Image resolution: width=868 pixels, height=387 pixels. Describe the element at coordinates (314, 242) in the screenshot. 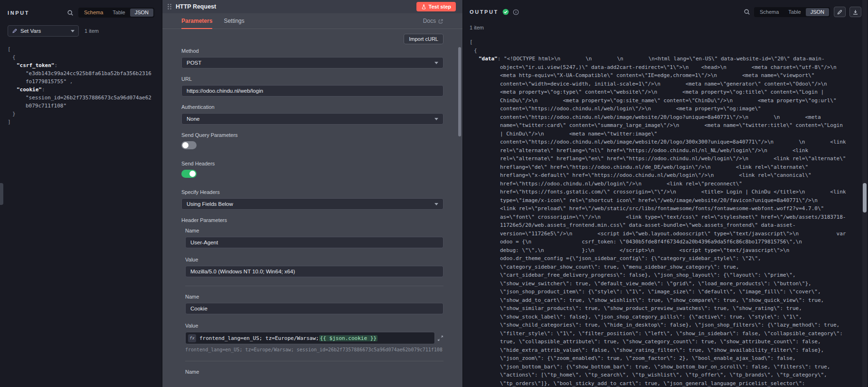

I see `param-name-input: User-Agent` at that location.